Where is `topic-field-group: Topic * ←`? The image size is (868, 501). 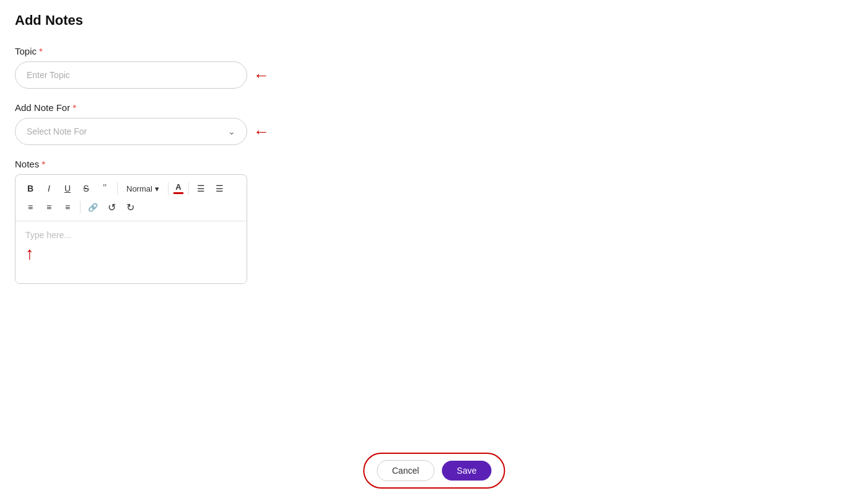
topic-field-group: Topic * ← is located at coordinates (242, 67).